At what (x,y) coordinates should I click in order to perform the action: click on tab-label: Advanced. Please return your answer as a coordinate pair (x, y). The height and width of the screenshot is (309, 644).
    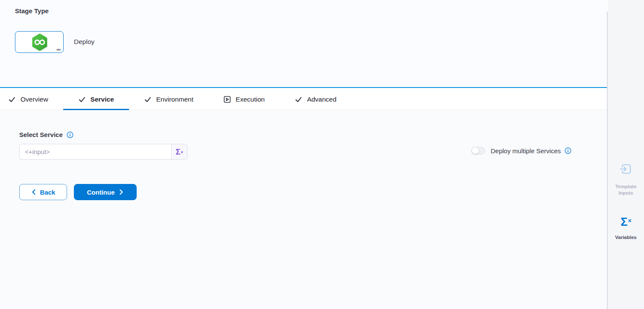
    Looking at the image, I should click on (322, 99).